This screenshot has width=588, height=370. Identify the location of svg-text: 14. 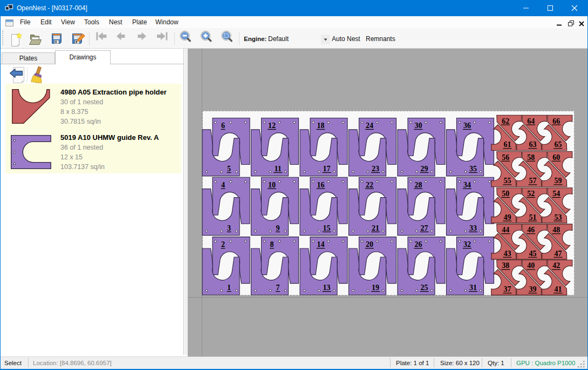
(320, 244).